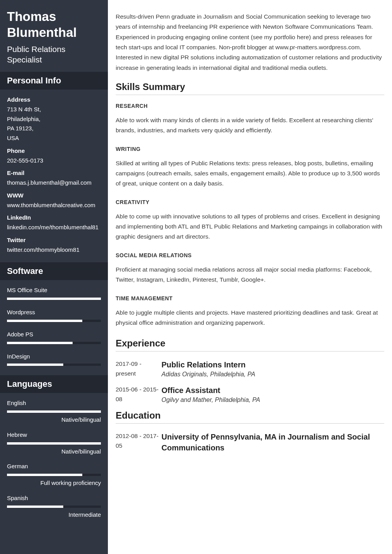  I want to click on language-level: Intermediate, so click(54, 515).